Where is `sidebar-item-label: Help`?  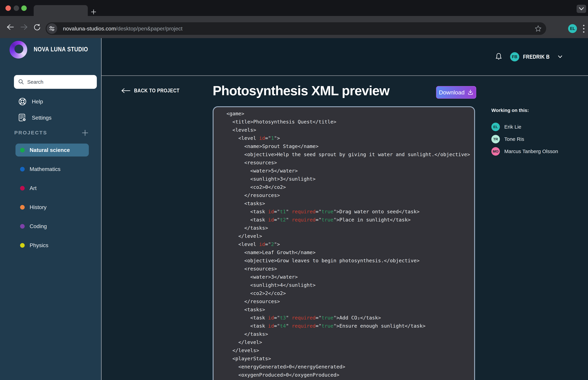 sidebar-item-label: Help is located at coordinates (38, 102).